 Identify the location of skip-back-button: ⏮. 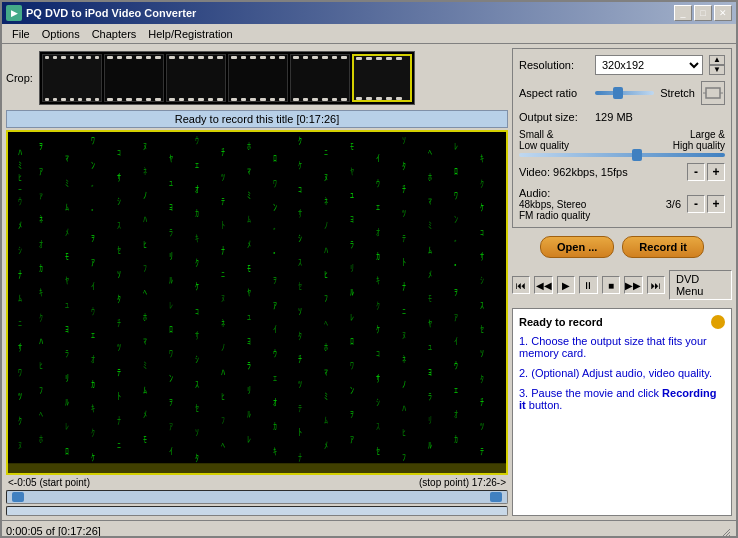
(521, 285).